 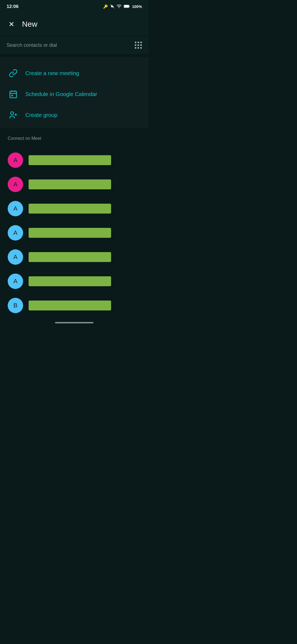 What do you see at coordinates (74, 139) in the screenshot?
I see `connect-section: Connect on Meet` at bounding box center [74, 139].